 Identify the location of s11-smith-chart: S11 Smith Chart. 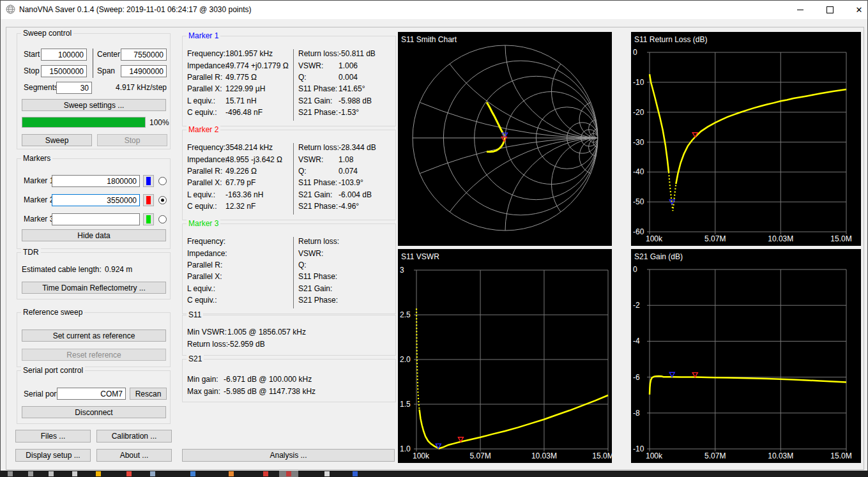
(505, 139).